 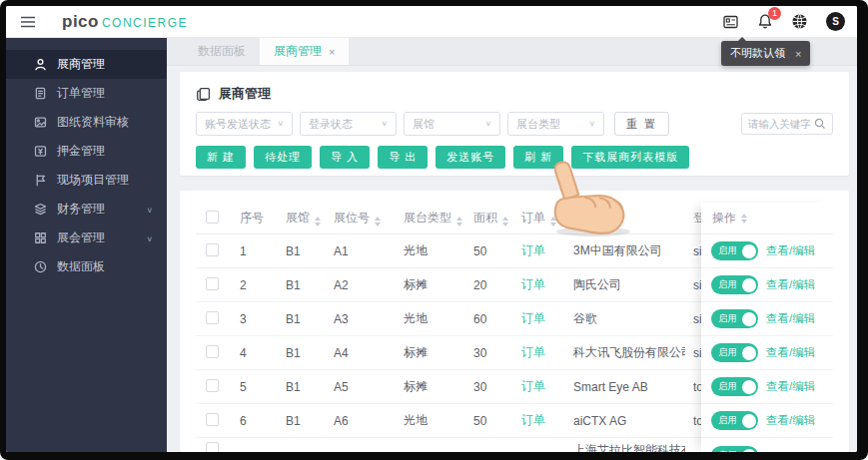 I want to click on tab-inactive: 数据面板, so click(x=222, y=52).